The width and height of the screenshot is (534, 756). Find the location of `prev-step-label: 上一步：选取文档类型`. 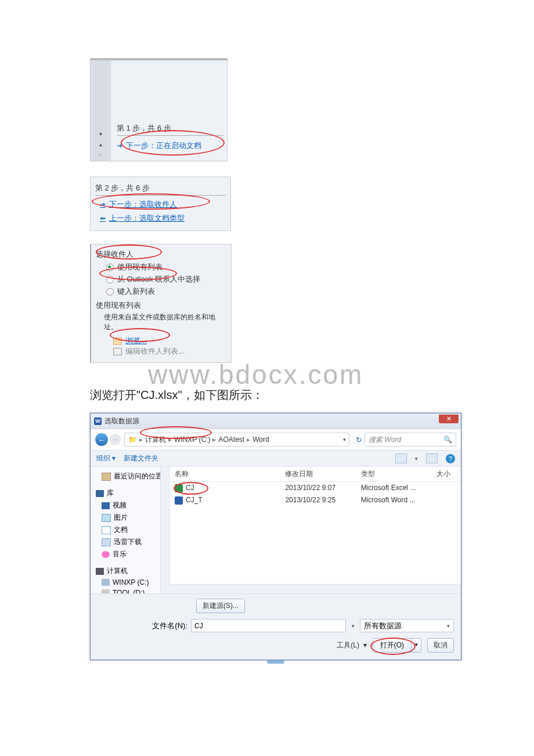

prev-step-label: 上一步：选取文档类型 is located at coordinates (147, 218).